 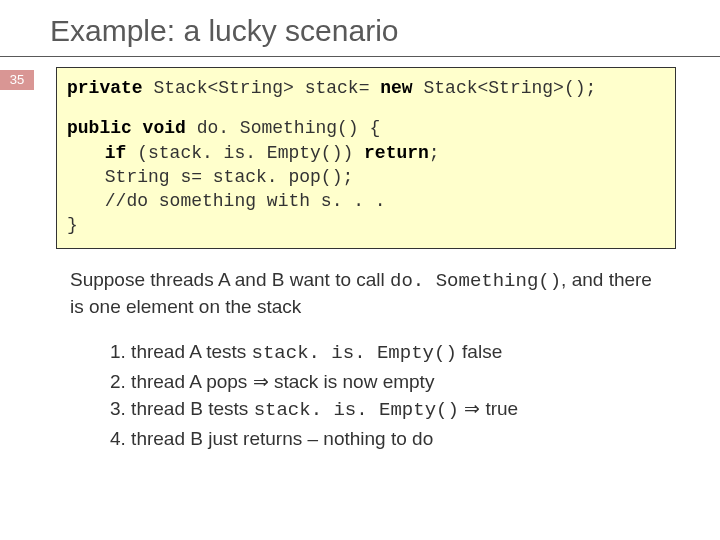 What do you see at coordinates (390, 382) in the screenshot?
I see `step-item: 2. thread A pops ⇒ stack is now empty` at bounding box center [390, 382].